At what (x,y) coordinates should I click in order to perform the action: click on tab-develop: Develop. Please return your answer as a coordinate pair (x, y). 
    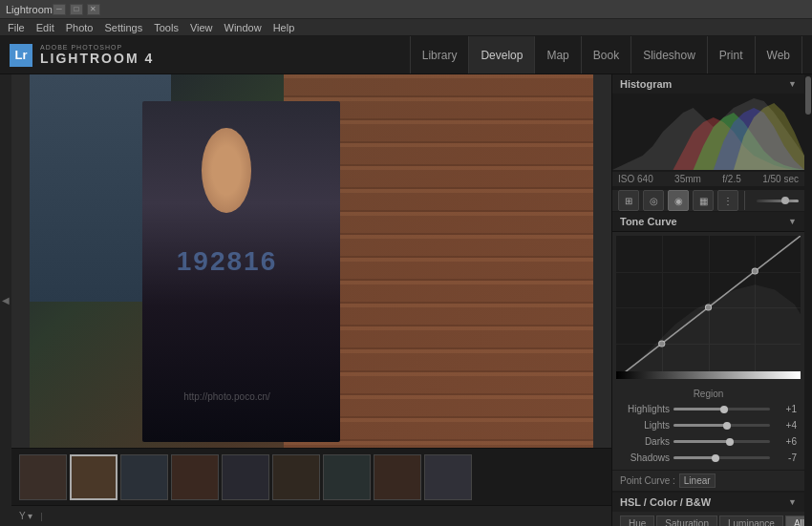
    Looking at the image, I should click on (501, 55).